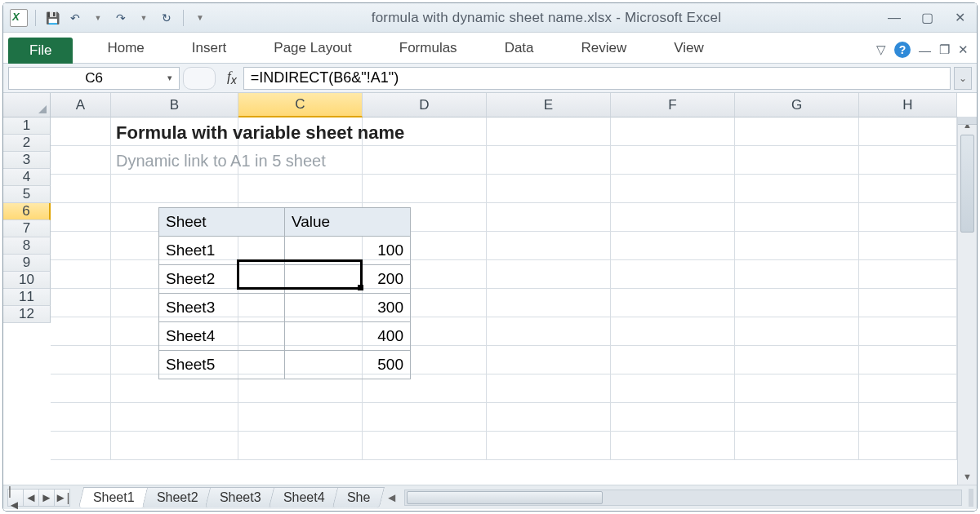 The image size is (980, 514). What do you see at coordinates (964, 50) in the screenshot?
I see `workbook-close-icon: ✕` at bounding box center [964, 50].